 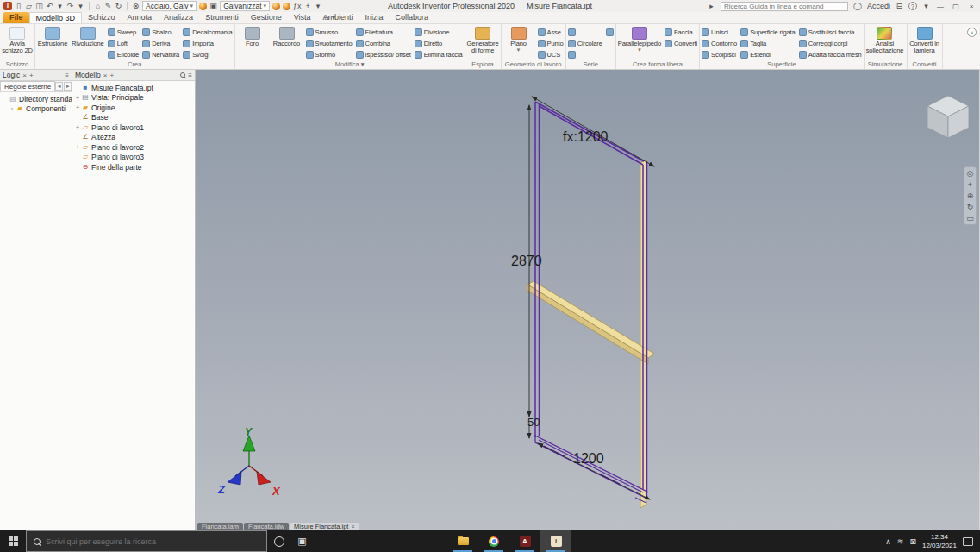 What do you see at coordinates (302, 542) in the screenshot?
I see `task-view-button: ▣` at bounding box center [302, 542].